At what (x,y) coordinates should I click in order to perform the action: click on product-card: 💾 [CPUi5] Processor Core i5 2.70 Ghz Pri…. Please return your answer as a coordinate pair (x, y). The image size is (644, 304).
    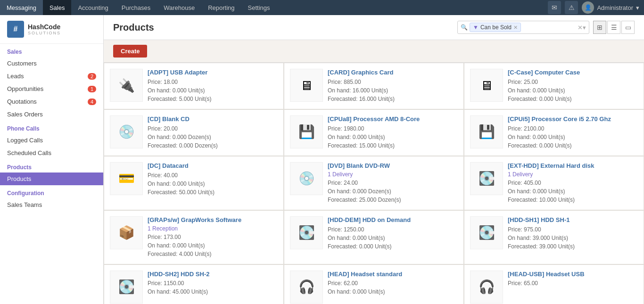
    Looking at the image, I should click on (554, 133).